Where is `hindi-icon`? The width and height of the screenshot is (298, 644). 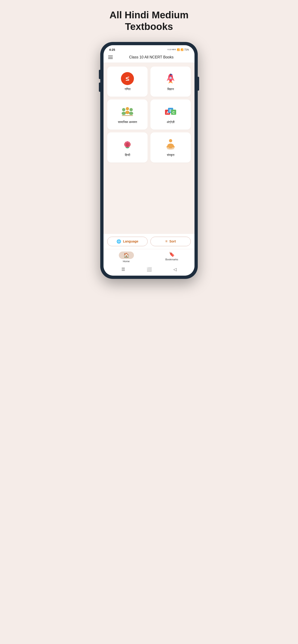
hindi-icon is located at coordinates (127, 144).